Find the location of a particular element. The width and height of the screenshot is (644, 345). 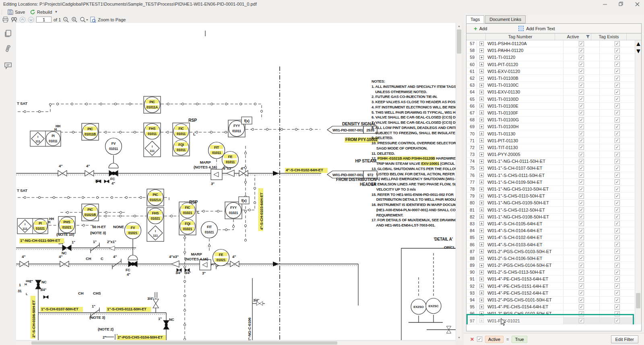

header-tag-exists: Tag Exists is located at coordinates (609, 37).